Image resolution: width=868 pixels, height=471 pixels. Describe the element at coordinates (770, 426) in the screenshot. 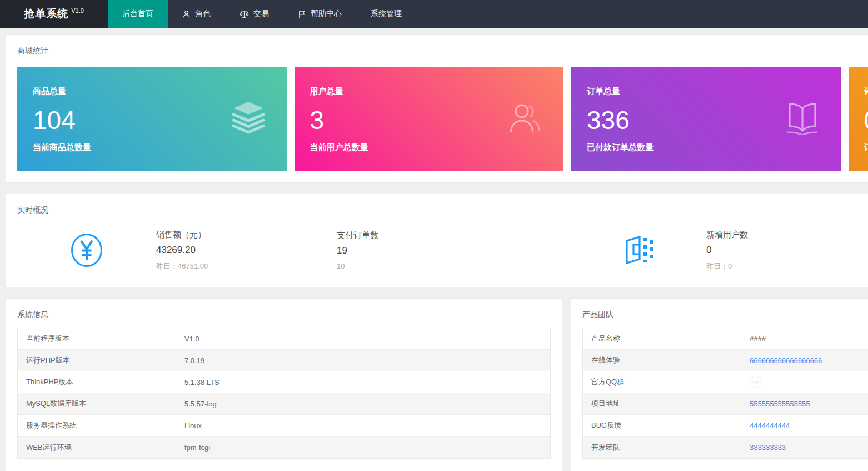

I see `bug-feedback-link: 4444444444` at that location.